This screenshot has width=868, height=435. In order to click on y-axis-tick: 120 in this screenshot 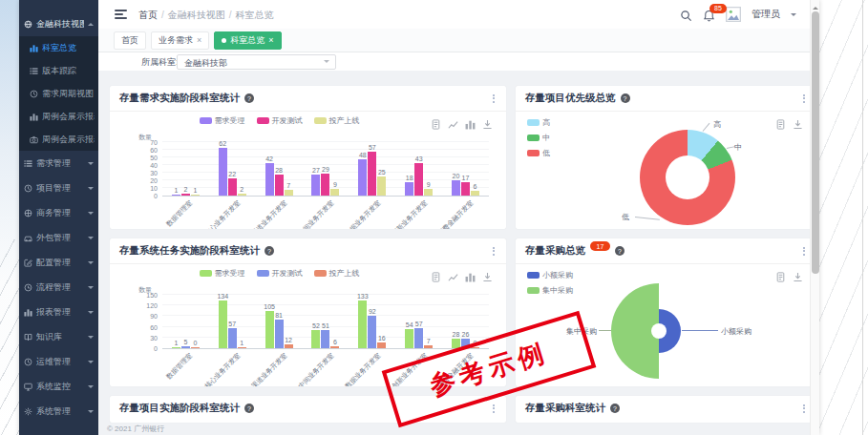, I will do `click(152, 305)`.